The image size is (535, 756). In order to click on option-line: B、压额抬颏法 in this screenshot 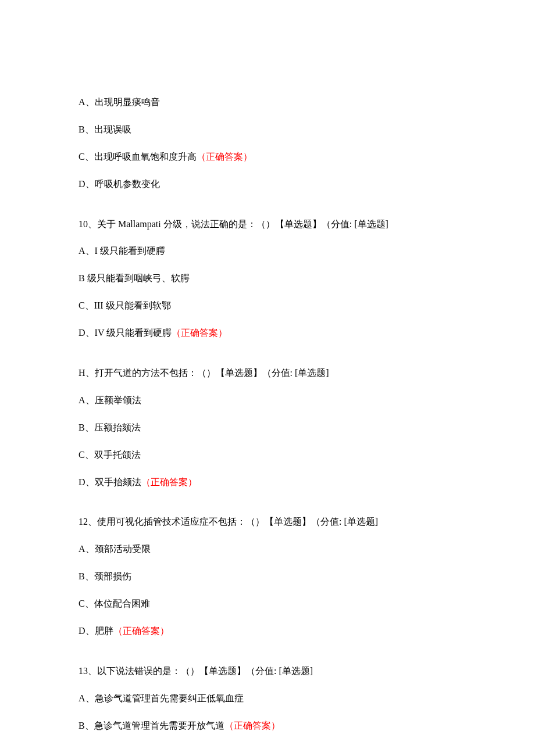, I will do `click(269, 428)`.